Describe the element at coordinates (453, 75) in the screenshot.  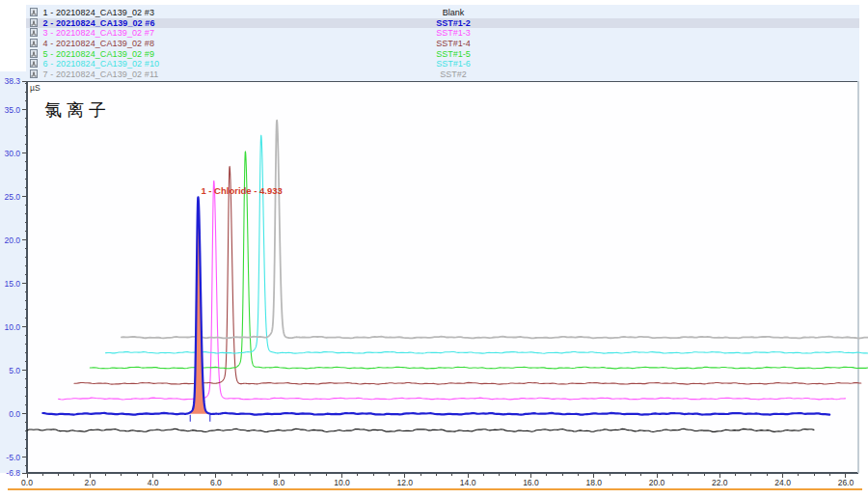
I see `sample-name: SST#2` at that location.